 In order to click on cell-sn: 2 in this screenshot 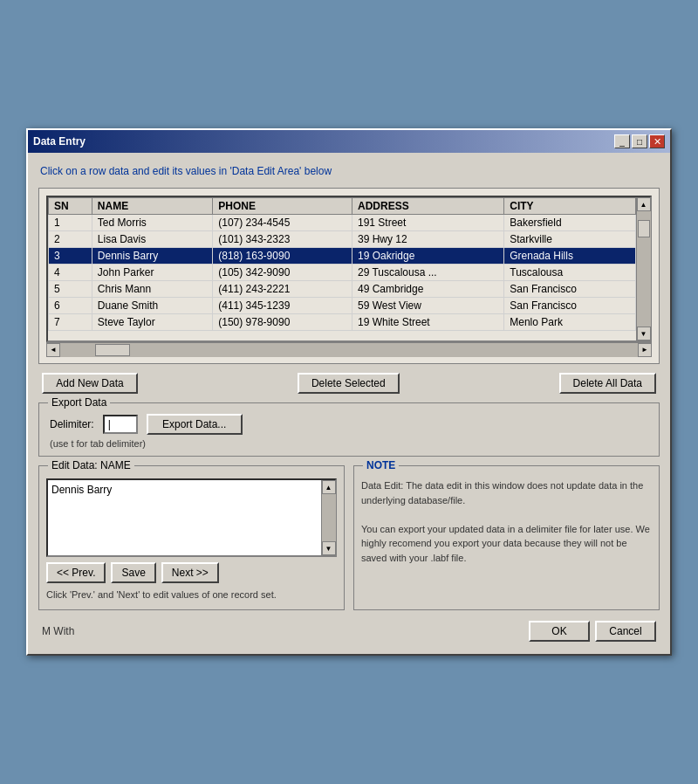, I will do `click(71, 239)`.